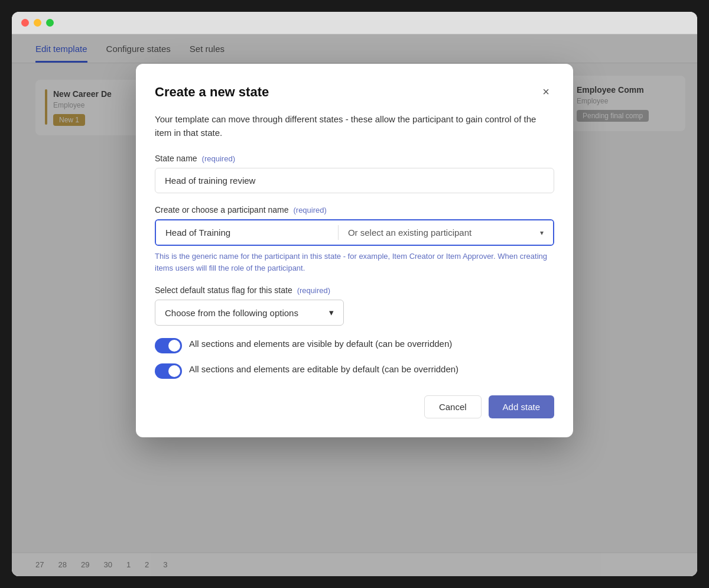  I want to click on toggle-editable, so click(168, 371).